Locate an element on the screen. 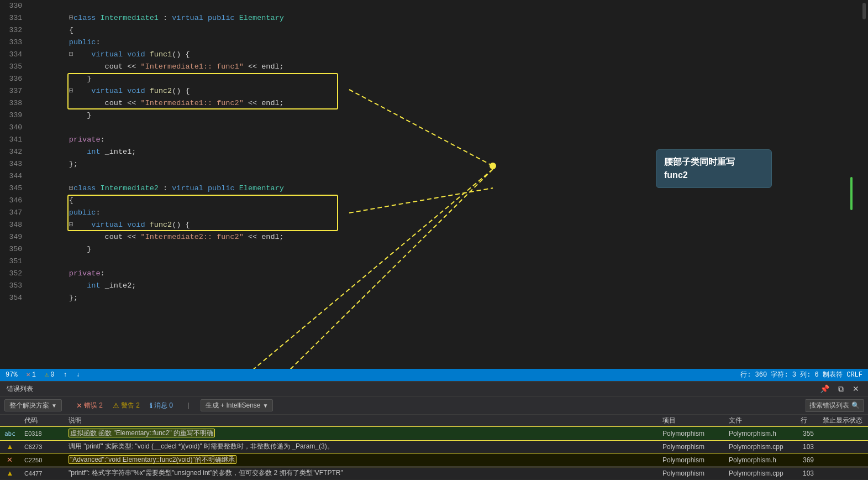 The image size is (868, 480). warning-triangle-icon: ▲ is located at coordinates (10, 447).